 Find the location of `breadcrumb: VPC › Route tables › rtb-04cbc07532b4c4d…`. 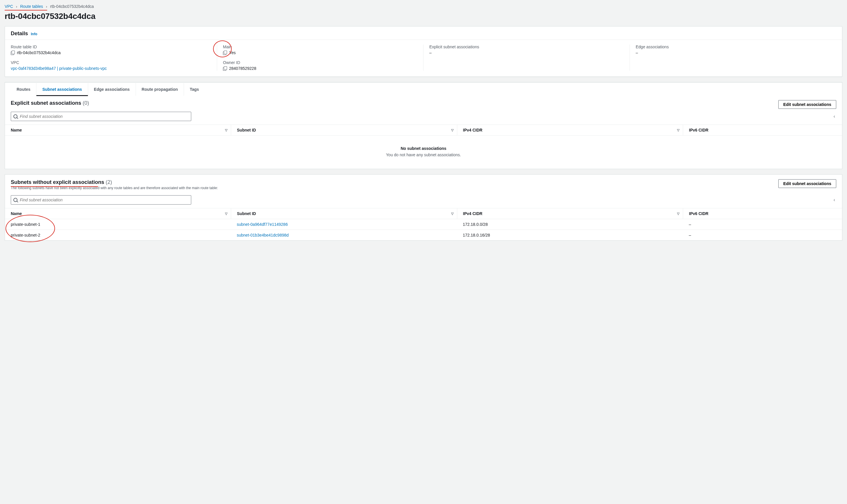

breadcrumb: VPC › Route tables › rtb-04cbc07532b4c4d… is located at coordinates (424, 6).